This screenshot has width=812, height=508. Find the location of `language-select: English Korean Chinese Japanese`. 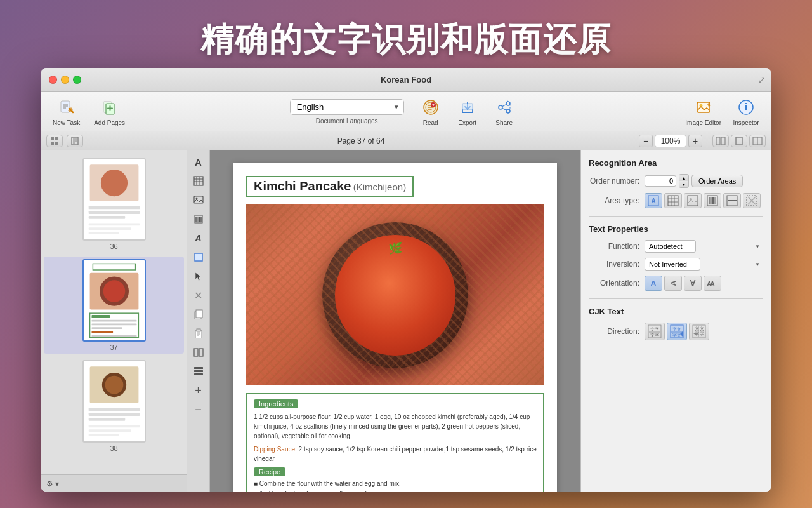

language-select: English Korean Chinese Japanese is located at coordinates (347, 107).